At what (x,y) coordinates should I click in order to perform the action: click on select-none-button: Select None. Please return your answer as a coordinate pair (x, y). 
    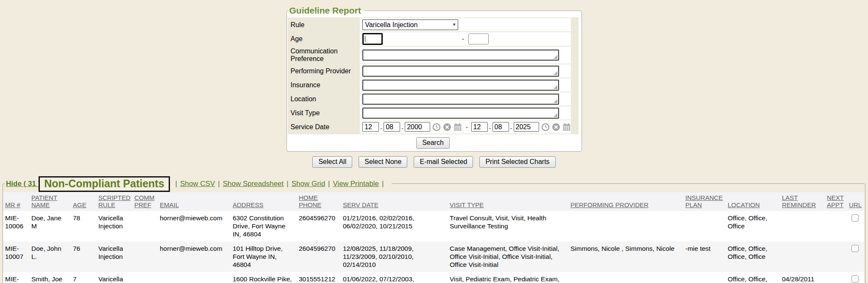
    Looking at the image, I should click on (383, 162).